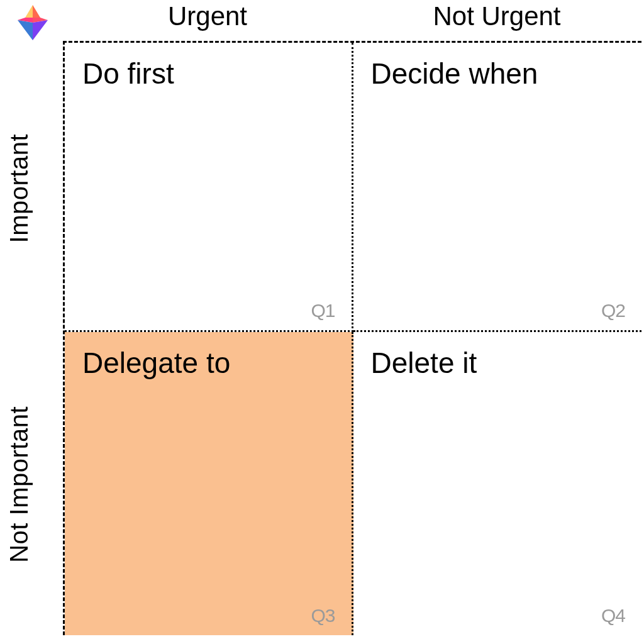 This screenshot has height=644, width=644. I want to click on col-header-urgent: Urgent, so click(208, 19).